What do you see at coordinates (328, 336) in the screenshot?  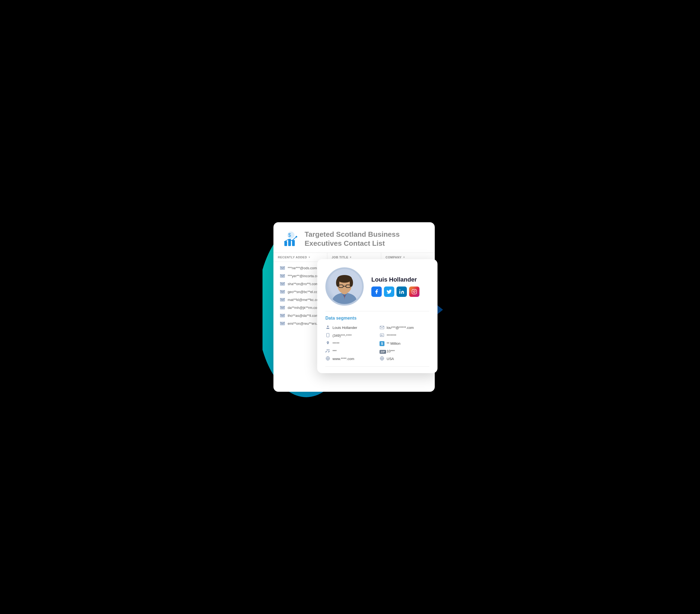 I see `phone-icon` at bounding box center [328, 336].